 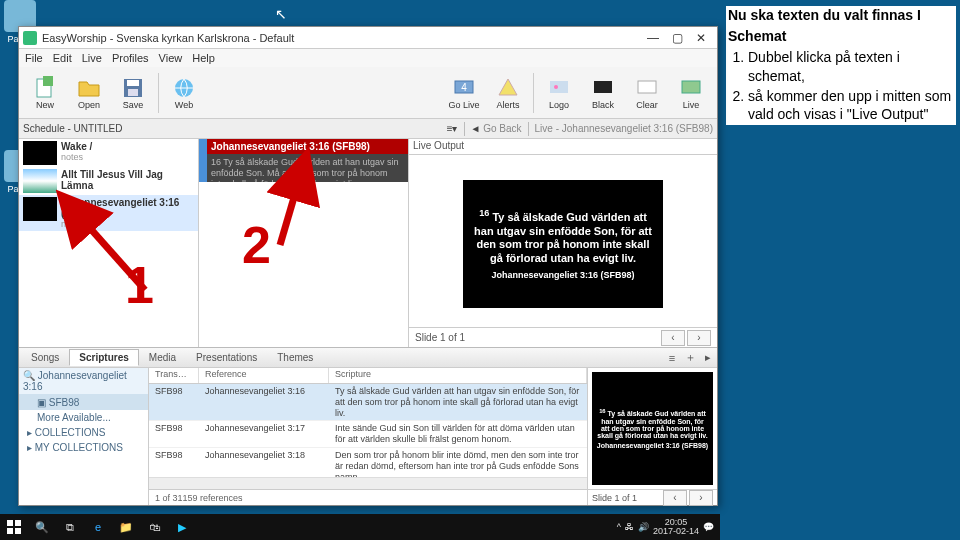 What do you see at coordinates (84, 436) in the screenshot?
I see `library-tree: 🔍 Johannesevangeliet 3:16 ▣ SFB98 More A…` at bounding box center [84, 436].